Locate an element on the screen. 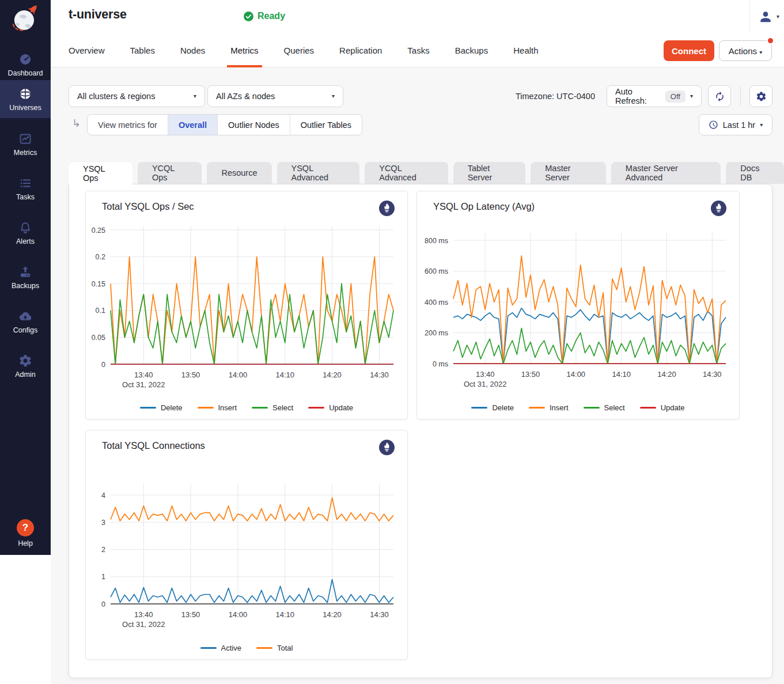  tab-tablet-server: Tablet Server is located at coordinates (490, 173).